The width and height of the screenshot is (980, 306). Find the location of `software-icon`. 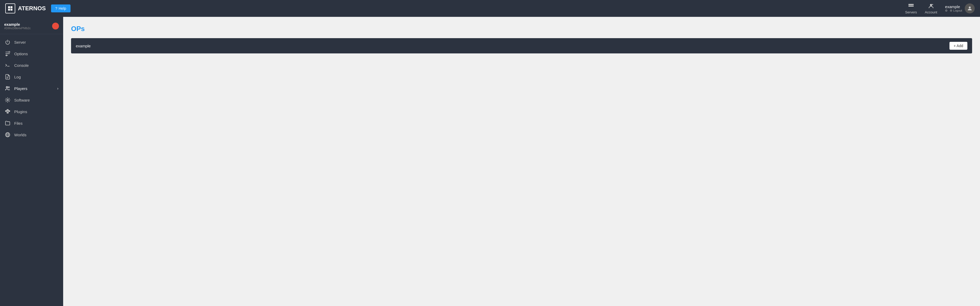

software-icon is located at coordinates (8, 100).